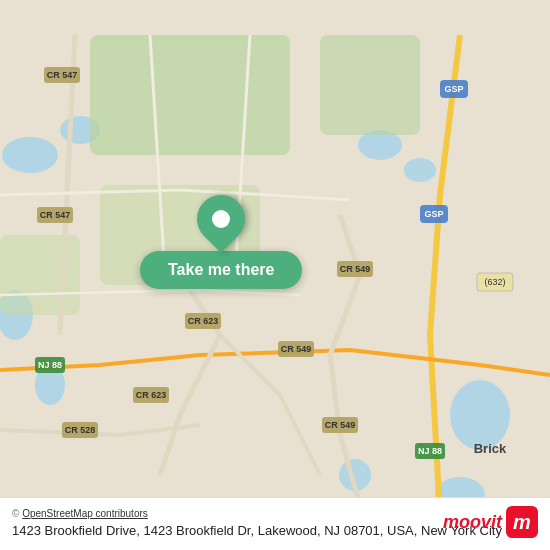 The image size is (550, 550). I want to click on location-marker-container: Take me there, so click(221, 242).